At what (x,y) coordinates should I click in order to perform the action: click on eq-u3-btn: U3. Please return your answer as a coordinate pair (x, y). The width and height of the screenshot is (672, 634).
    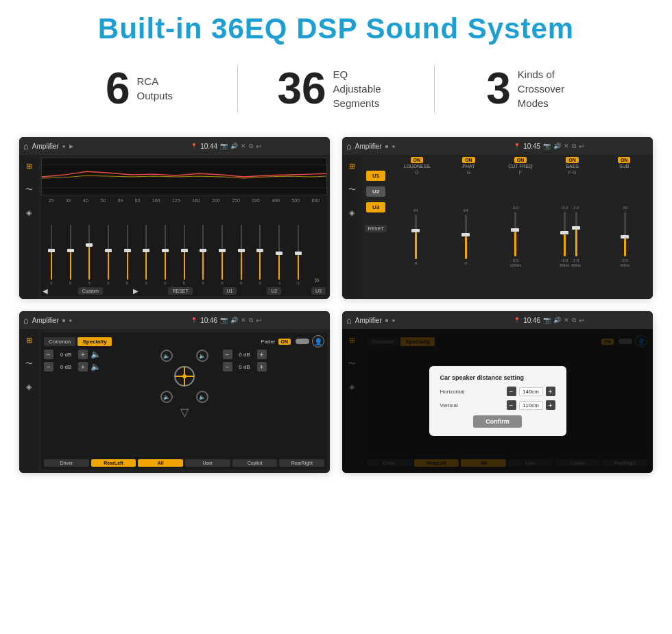
    Looking at the image, I should click on (318, 291).